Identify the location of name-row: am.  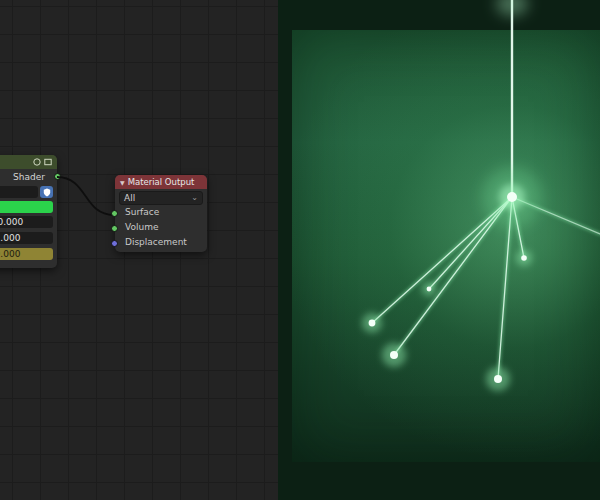
(28, 192).